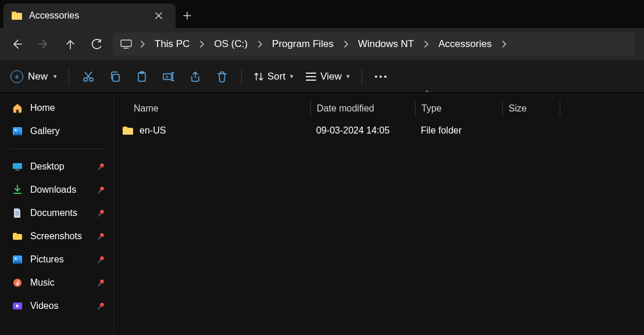  What do you see at coordinates (57, 214) in the screenshot?
I see `sidebar: Home Gallery Desktop 📍 Downloads 📍` at bounding box center [57, 214].